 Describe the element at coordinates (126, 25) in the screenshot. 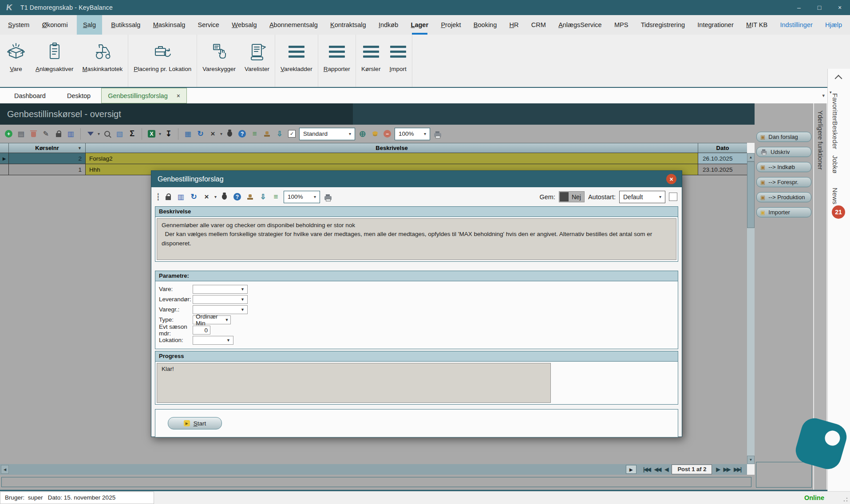

I see `menu-butikssalg: Butikssalg` at that location.